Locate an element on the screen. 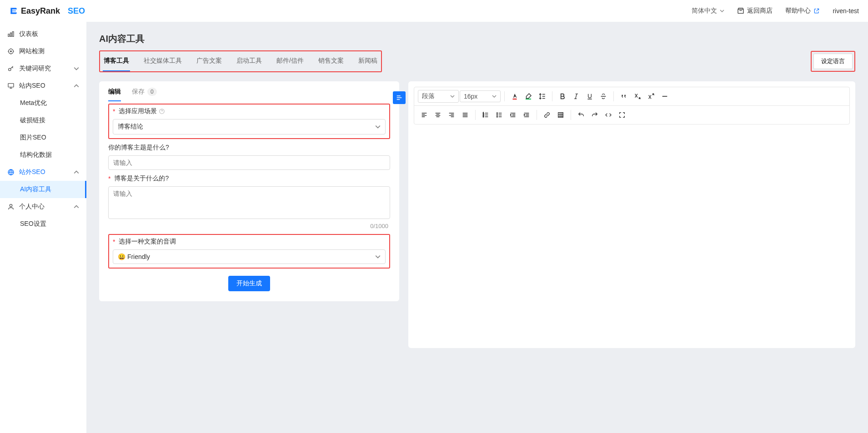 This screenshot has width=868, height=433. header-help: 帮助中心 is located at coordinates (803, 11).